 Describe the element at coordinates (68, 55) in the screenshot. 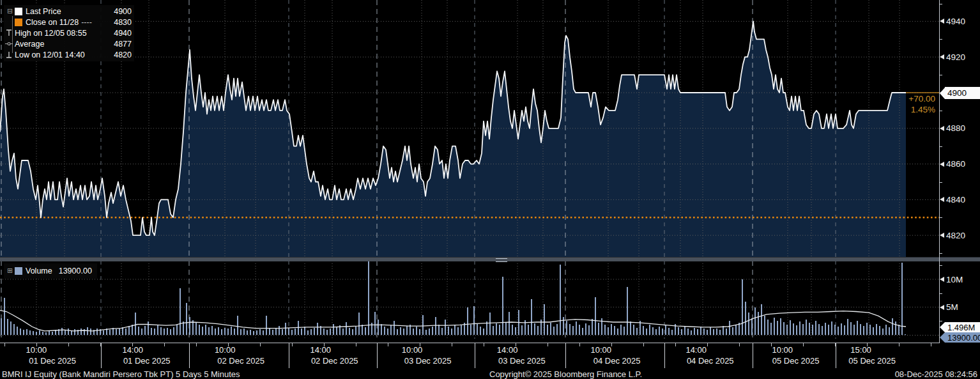

I see `legend-row-low: Low on 12/01 14:40 4820` at that location.